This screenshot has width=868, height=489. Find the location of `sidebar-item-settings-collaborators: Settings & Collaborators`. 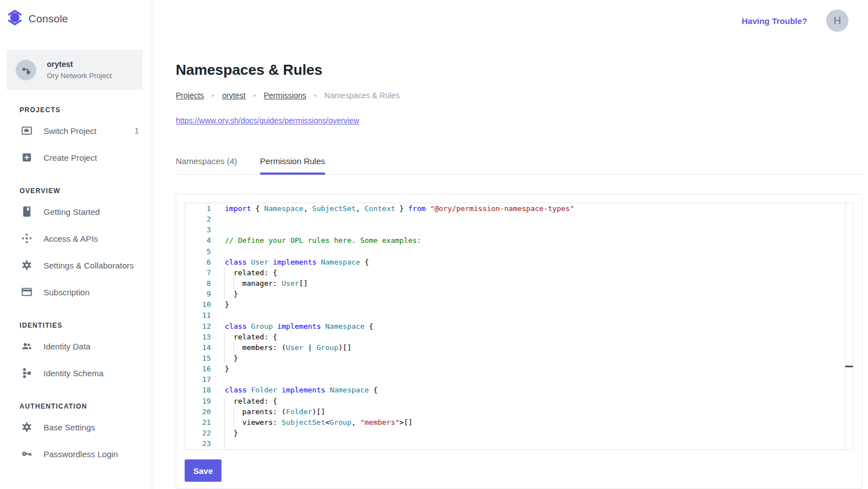

sidebar-item-settings-collaborators: Settings & Collaborators is located at coordinates (76, 265).